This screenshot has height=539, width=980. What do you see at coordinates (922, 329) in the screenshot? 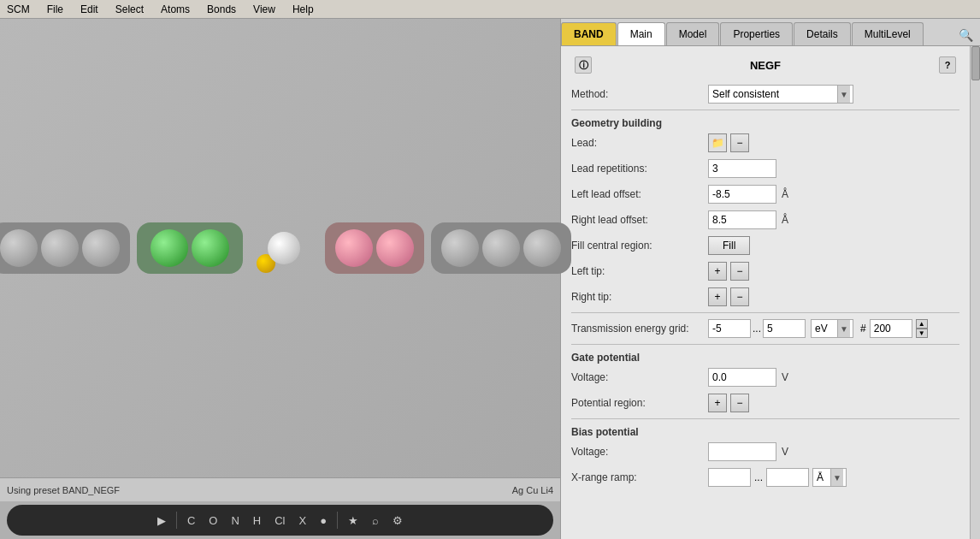
I see `transmission-stepper: ▲ ▼` at bounding box center [922, 329].